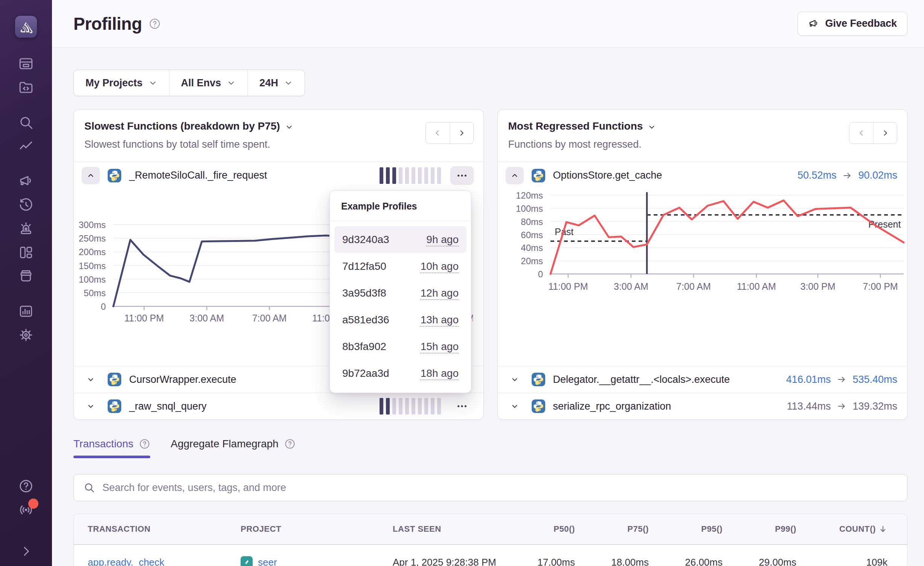 This screenshot has width=924, height=566. I want to click on profile-item: 9b72aa3d 18h ago, so click(401, 373).